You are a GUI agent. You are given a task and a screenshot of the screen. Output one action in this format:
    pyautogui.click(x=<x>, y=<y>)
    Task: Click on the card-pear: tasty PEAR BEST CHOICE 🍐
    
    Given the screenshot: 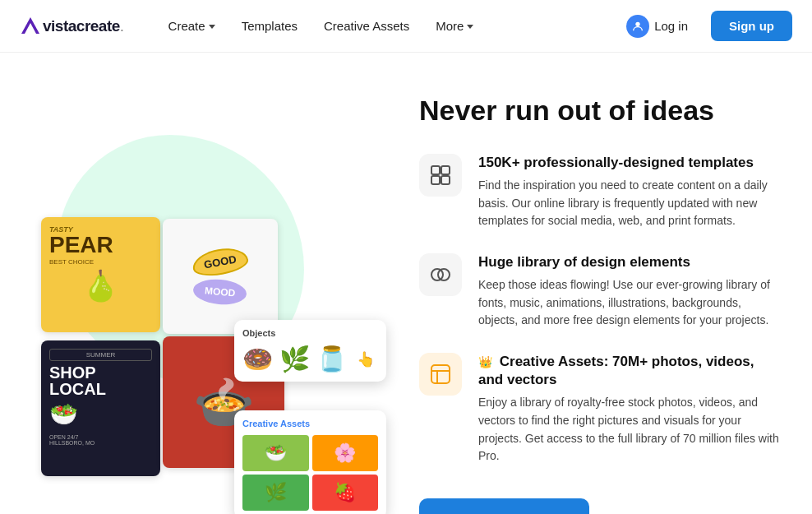 What is the action you would take?
    pyautogui.click(x=100, y=275)
    